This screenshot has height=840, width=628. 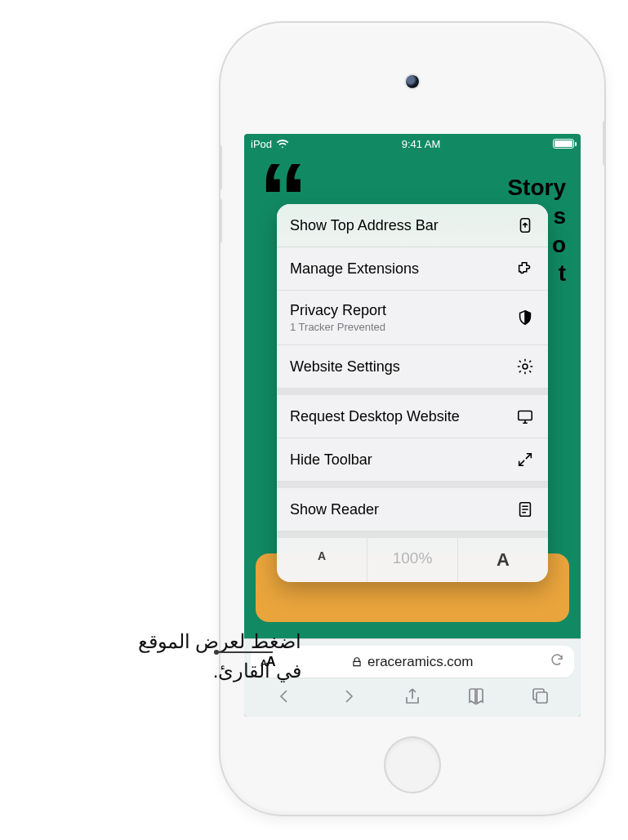 I want to click on headline-word: Story, so click(x=537, y=188).